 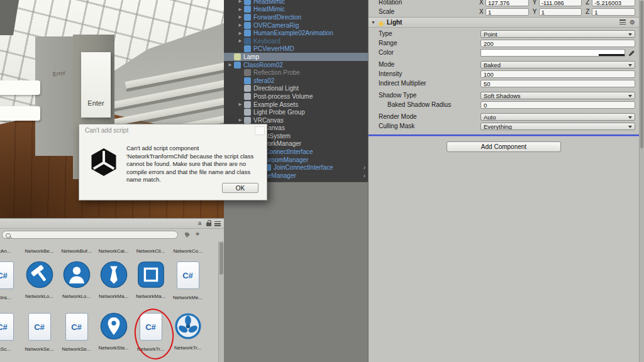 What do you see at coordinates (39, 250) in the screenshot?
I see `asset-networkbe: NetworkBe...` at bounding box center [39, 250].